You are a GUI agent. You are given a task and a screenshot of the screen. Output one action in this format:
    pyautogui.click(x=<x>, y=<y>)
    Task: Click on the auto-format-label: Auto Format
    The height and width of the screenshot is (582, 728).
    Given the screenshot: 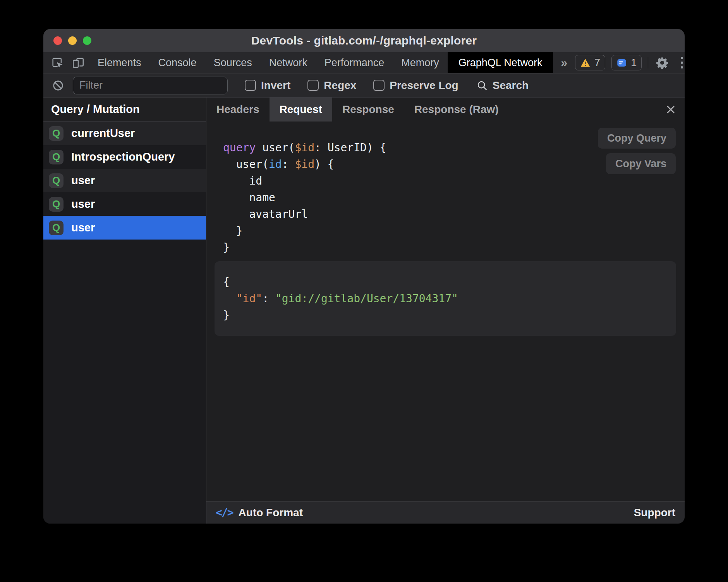 What is the action you would take?
    pyautogui.click(x=271, y=513)
    